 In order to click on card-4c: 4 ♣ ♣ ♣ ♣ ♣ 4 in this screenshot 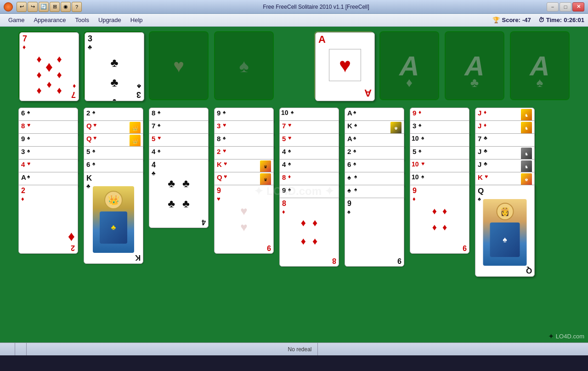, I will do `click(179, 194)`.